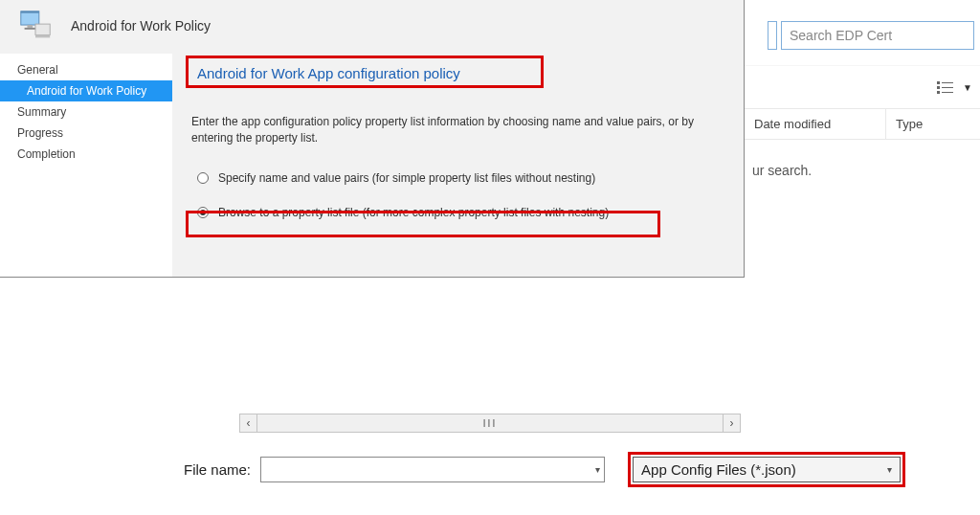 The image size is (980, 515). What do you see at coordinates (86, 91) in the screenshot?
I see `sidebar-item-android-policy: Android for Work Policy` at bounding box center [86, 91].